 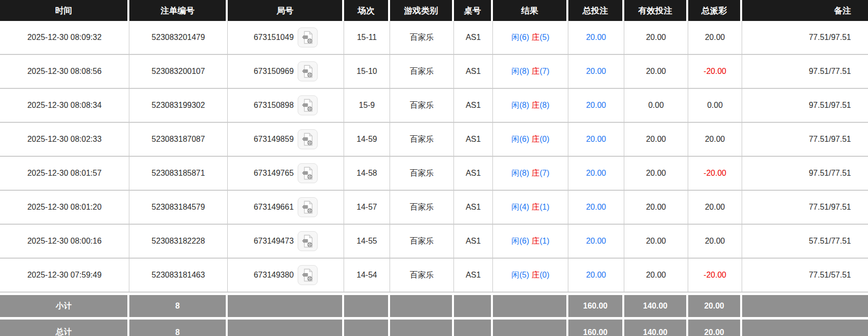 I want to click on subtotal-game_type, so click(x=422, y=305).